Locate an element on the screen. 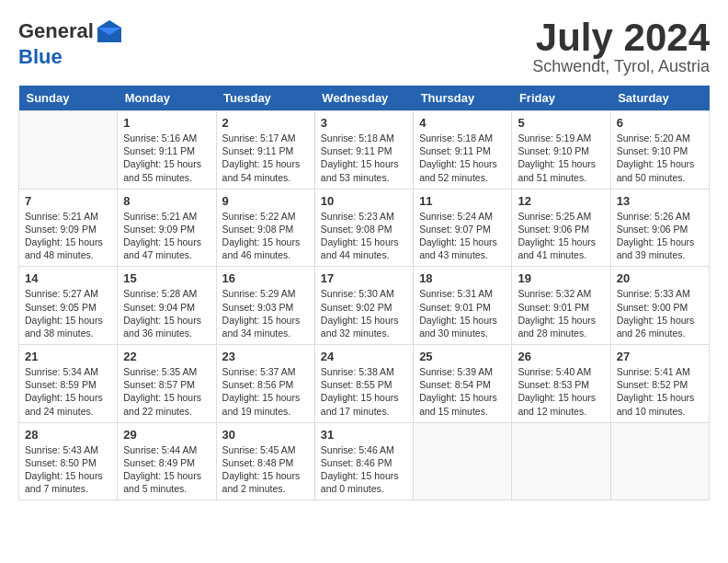 Image resolution: width=728 pixels, height=563 pixels. col-thursday: Thursday is located at coordinates (463, 98).